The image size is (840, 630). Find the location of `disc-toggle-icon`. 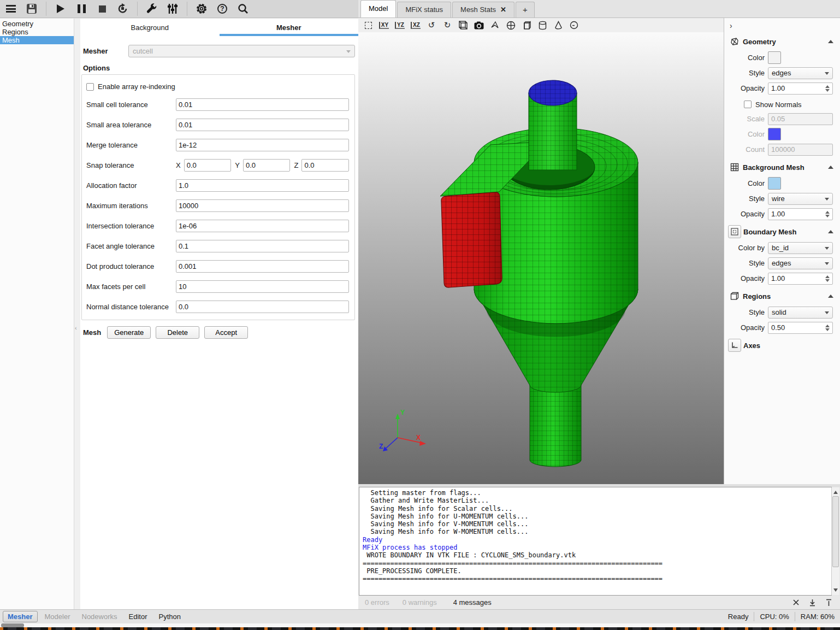

disc-toggle-icon is located at coordinates (574, 25).